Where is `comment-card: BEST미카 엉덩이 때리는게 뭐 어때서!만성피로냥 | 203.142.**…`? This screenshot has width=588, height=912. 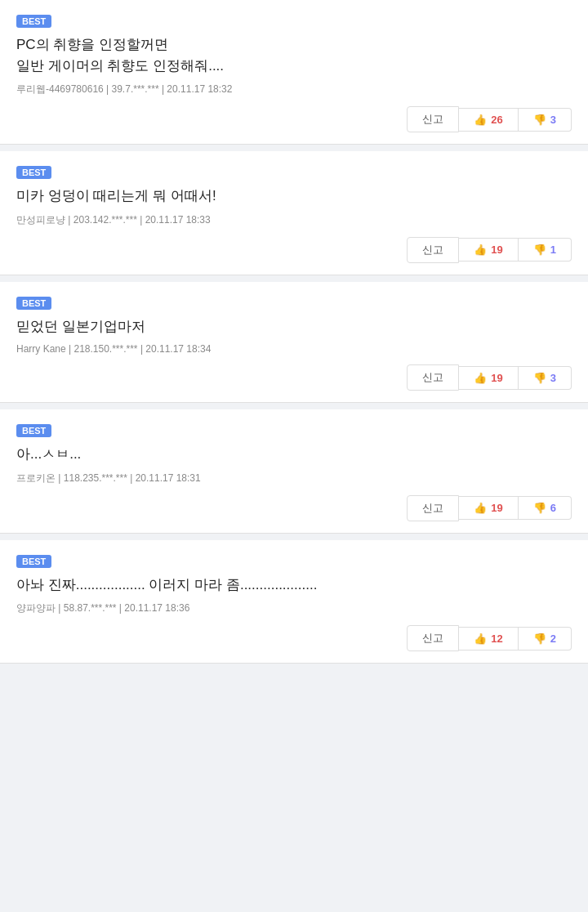 comment-card: BEST미카 엉덩이 때리는게 뭐 어때서!만성피로냥 | 203.142.**… is located at coordinates (294, 213).